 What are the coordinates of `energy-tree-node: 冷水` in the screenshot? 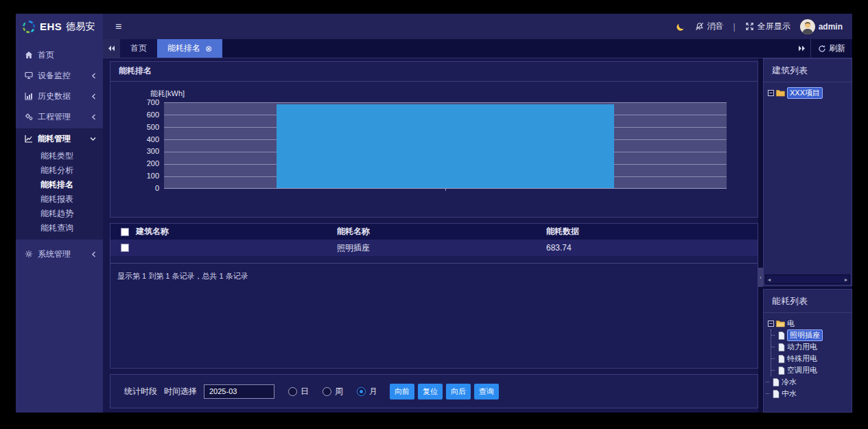 It's located at (810, 382).